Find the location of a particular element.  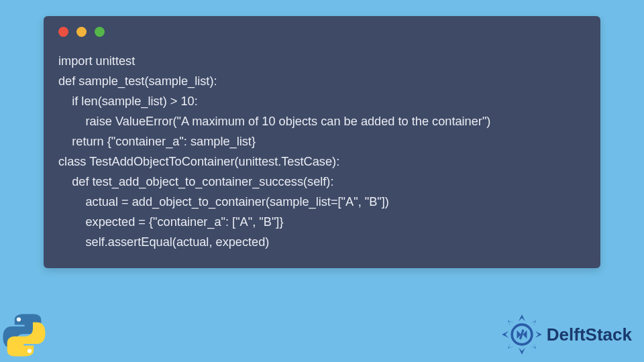

code-line: return {"container_a": sample_list} is located at coordinates (322, 141).